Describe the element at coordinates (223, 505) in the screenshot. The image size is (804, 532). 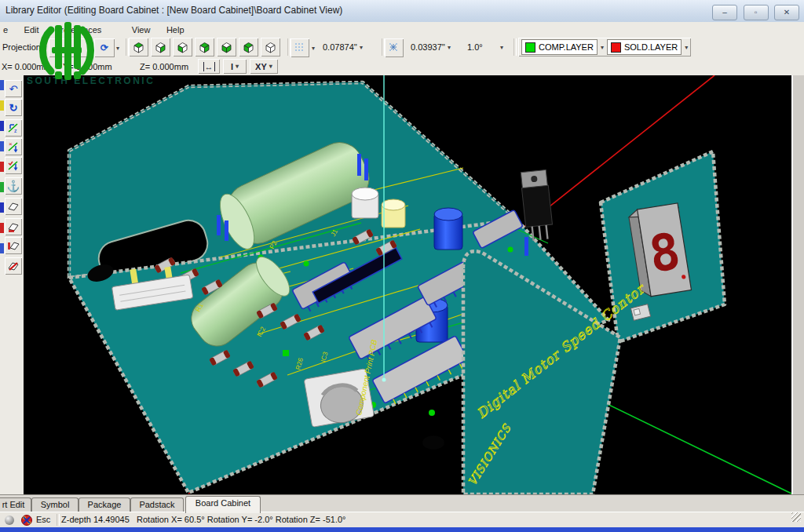
I see `tab-board-cabinet: Board Cabinet` at that location.